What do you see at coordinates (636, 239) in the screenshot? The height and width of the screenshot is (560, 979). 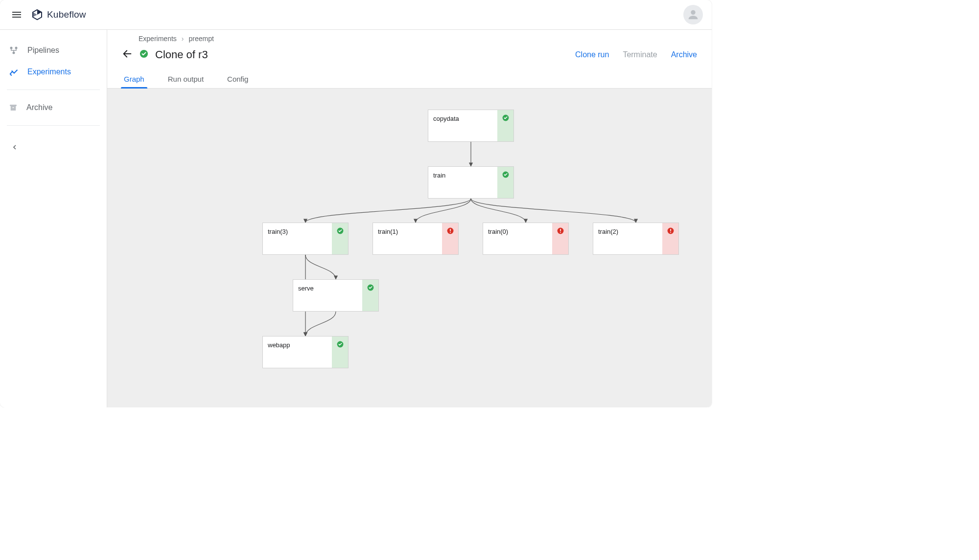 I see `graph-node-train2: train(2)` at bounding box center [636, 239].